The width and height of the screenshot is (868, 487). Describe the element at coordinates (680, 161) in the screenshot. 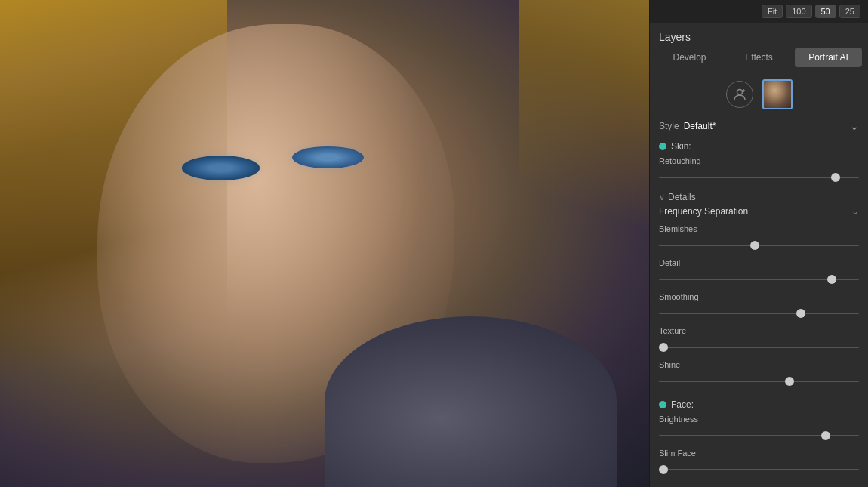

I see `retouching-label: Retouching` at that location.